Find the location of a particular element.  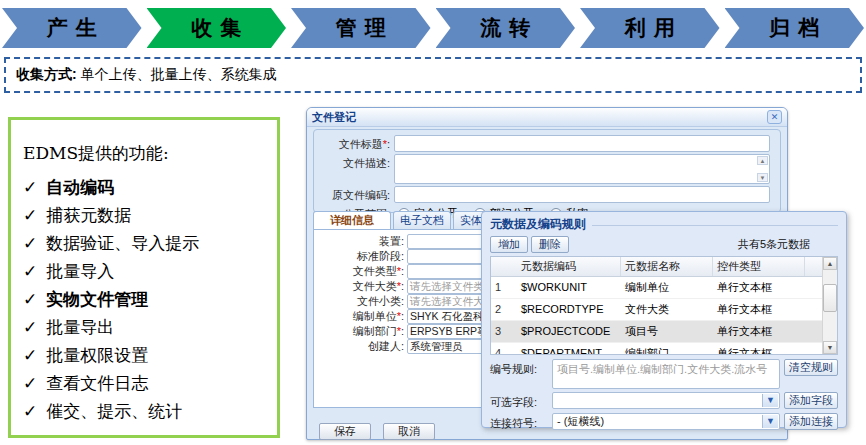

add-button: 增加 is located at coordinates (509, 244).